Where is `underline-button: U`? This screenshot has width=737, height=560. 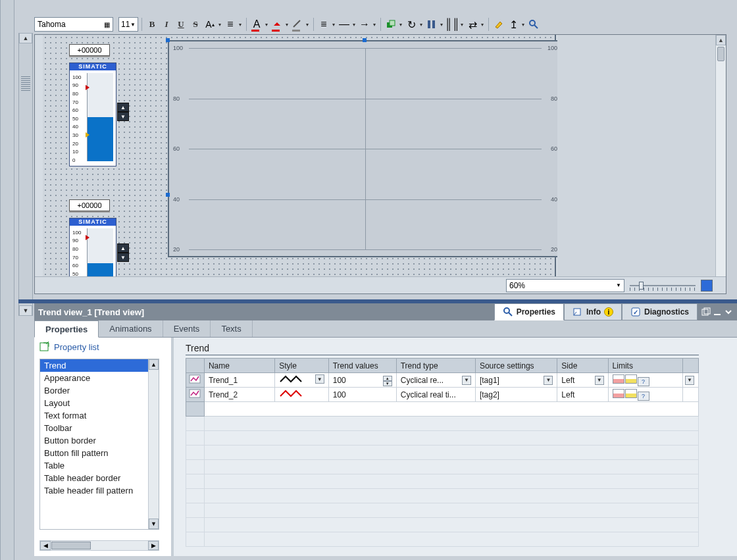 underline-button: U is located at coordinates (181, 24).